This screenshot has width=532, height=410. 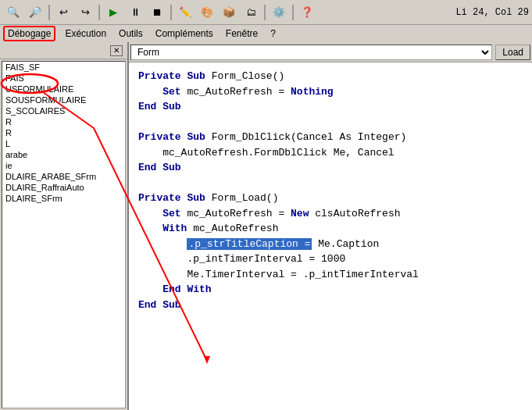 I want to click on list-item: S_SCOLAIRES, so click(x=64, y=111).